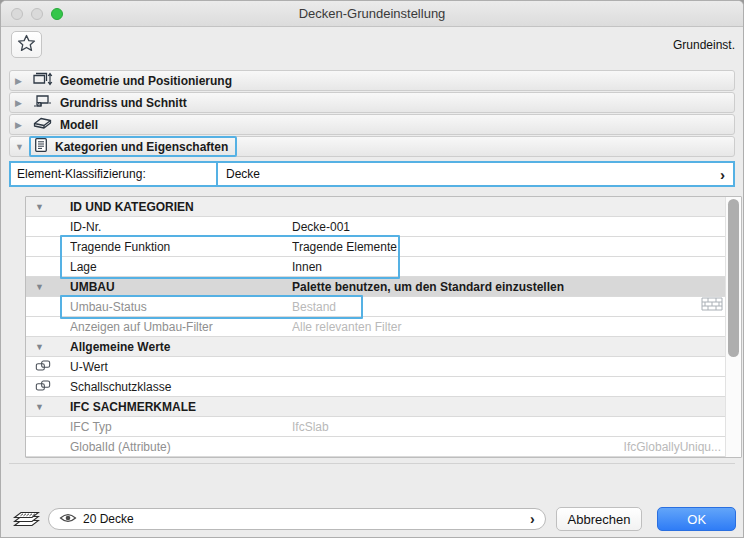 This screenshot has height=538, width=744. What do you see at coordinates (79, 125) in the screenshot?
I see `section-label: Modell` at bounding box center [79, 125].